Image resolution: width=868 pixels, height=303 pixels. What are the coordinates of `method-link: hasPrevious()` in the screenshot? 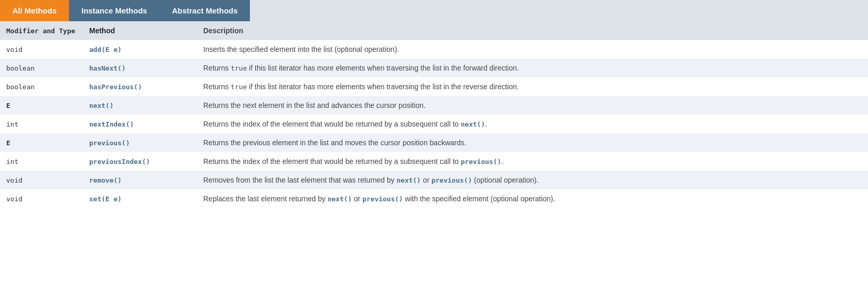 It's located at (116, 87).